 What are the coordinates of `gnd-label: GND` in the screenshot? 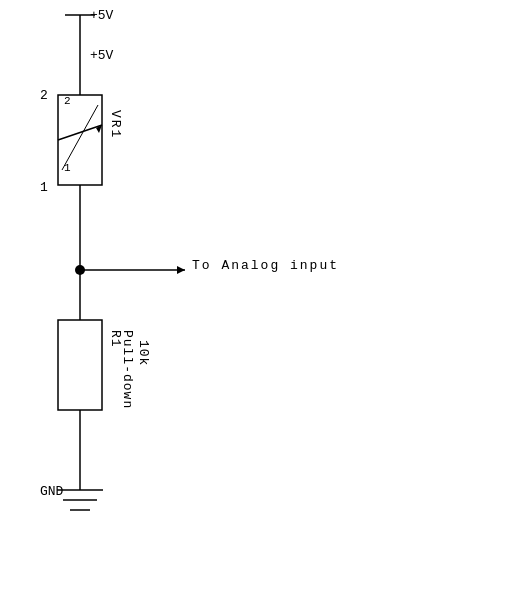 It's located at (52, 492).